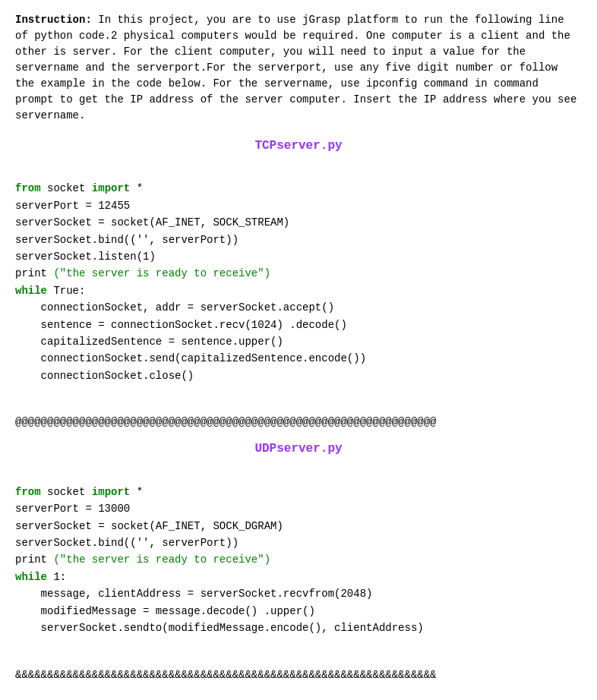 This screenshot has height=700, width=597. Describe the element at coordinates (31, 291) in the screenshot. I see `kw-while-1: while` at that location.